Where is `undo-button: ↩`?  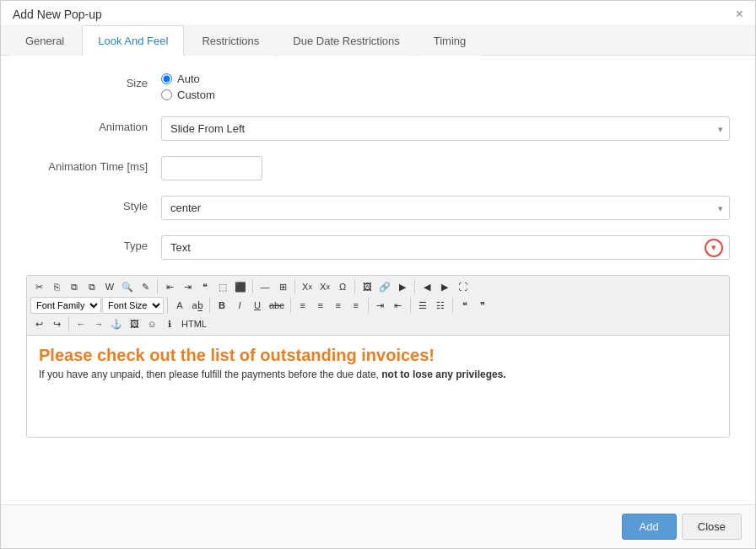
undo-button: ↩ is located at coordinates (39, 324).